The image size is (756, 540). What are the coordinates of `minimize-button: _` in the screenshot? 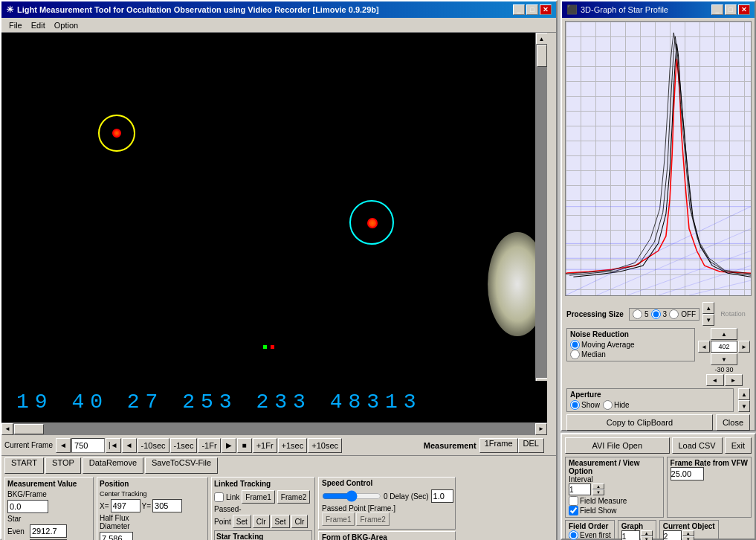 It's located at (519, 10).